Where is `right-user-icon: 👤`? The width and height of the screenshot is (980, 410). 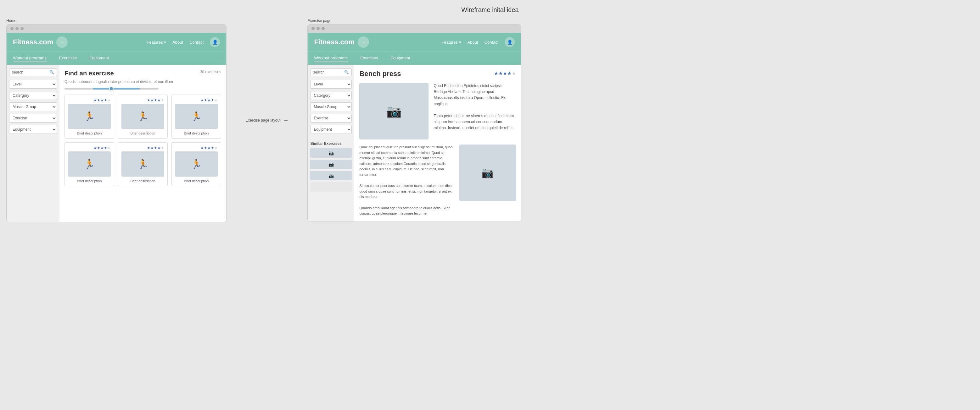 right-user-icon: 👤 is located at coordinates (510, 42).